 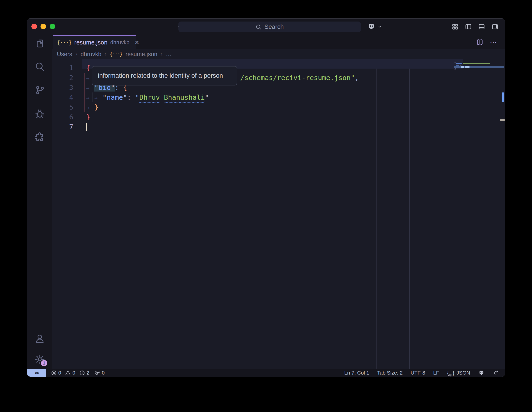 I want to click on close-window-button, so click(x=34, y=26).